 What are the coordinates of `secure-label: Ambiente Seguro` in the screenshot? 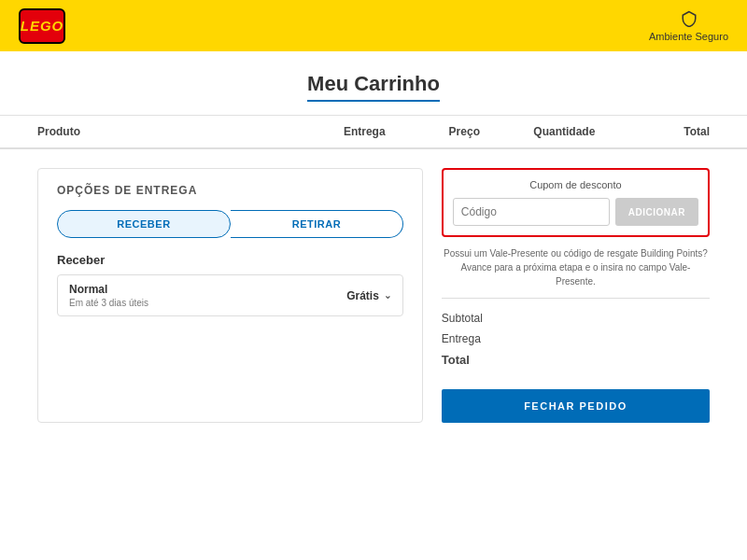 It's located at (689, 36).